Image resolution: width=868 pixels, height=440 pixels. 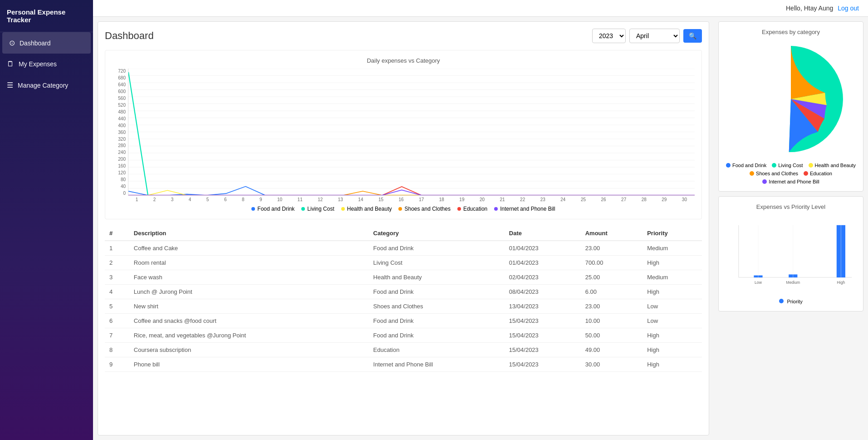 What do you see at coordinates (303, 209) in the screenshot?
I see `living-dot` at bounding box center [303, 209].